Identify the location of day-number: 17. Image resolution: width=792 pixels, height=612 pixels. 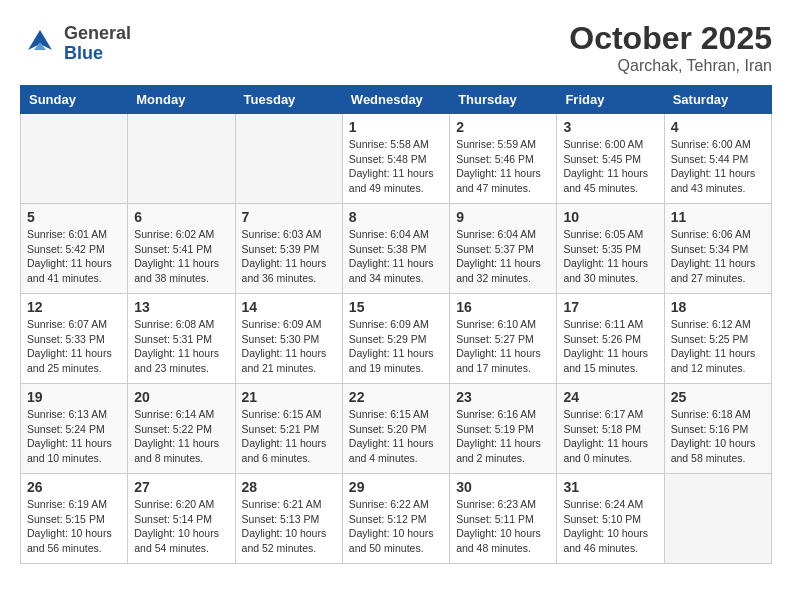
(610, 307).